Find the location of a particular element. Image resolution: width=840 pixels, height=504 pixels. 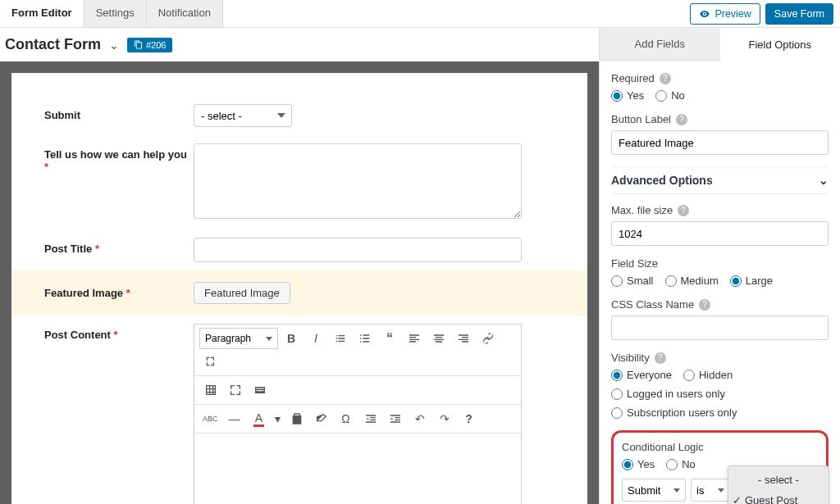

css-class-input is located at coordinates (720, 328).